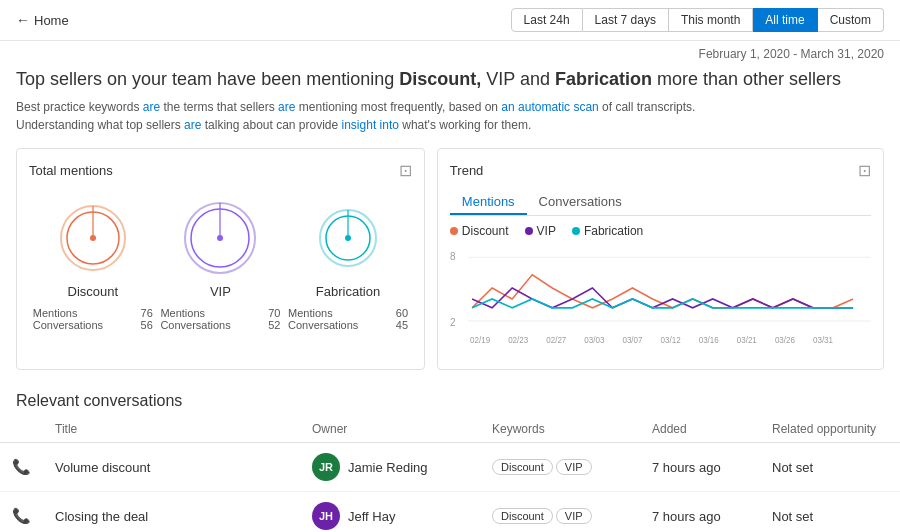  I want to click on filter-thismonth: This month, so click(711, 20).